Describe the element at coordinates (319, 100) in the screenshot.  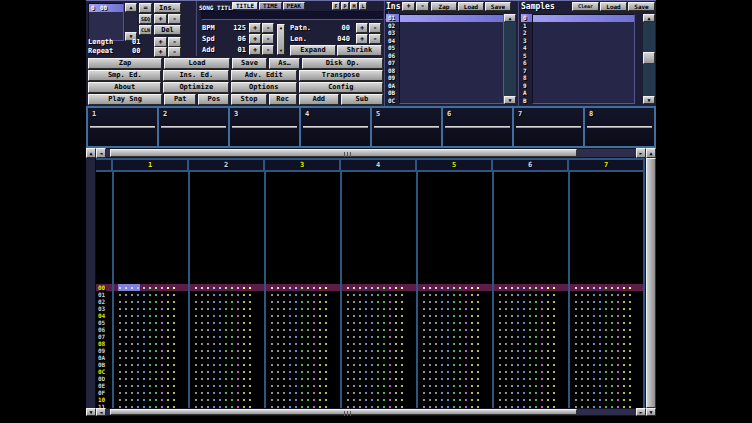
I see `menu-add: Add` at that location.